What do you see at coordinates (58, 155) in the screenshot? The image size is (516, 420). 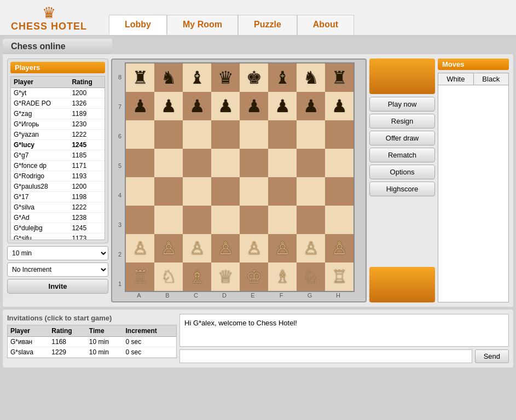 I see `table-row: G*g71185` at bounding box center [58, 155].